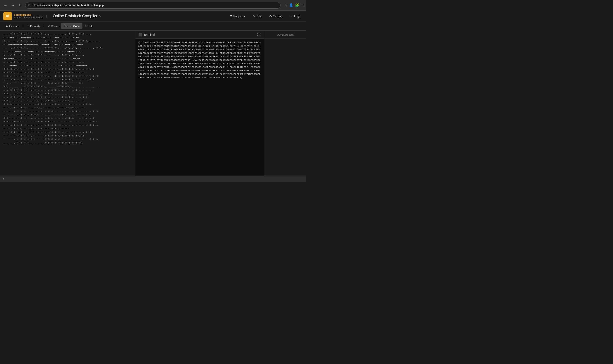  What do you see at coordinates (28, 26) in the screenshot?
I see `beautify-icon: ✦` at bounding box center [28, 26].